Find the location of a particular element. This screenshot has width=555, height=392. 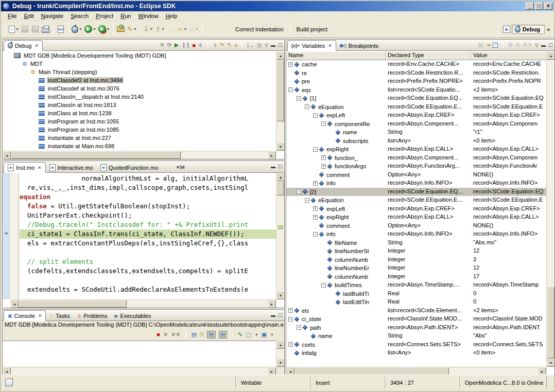

editor-tab-quotedfunction-mo: MQuotedFunction.mo is located at coordinates (130, 168).